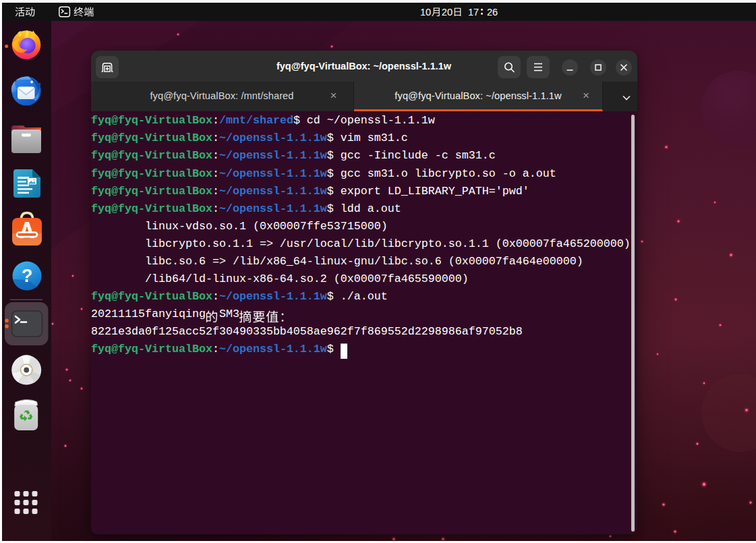  I want to click on svg-text: 10, so click(426, 12).